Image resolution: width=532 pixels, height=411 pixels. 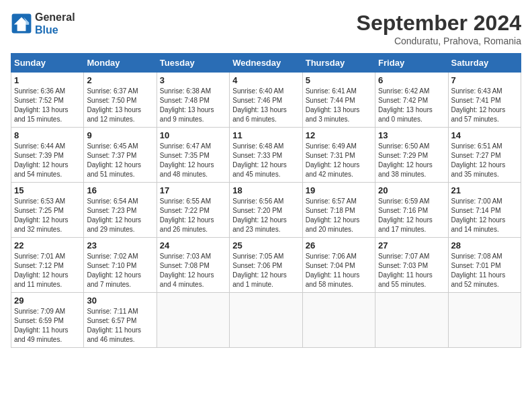 I want to click on day-number: 12, so click(x=339, y=136).